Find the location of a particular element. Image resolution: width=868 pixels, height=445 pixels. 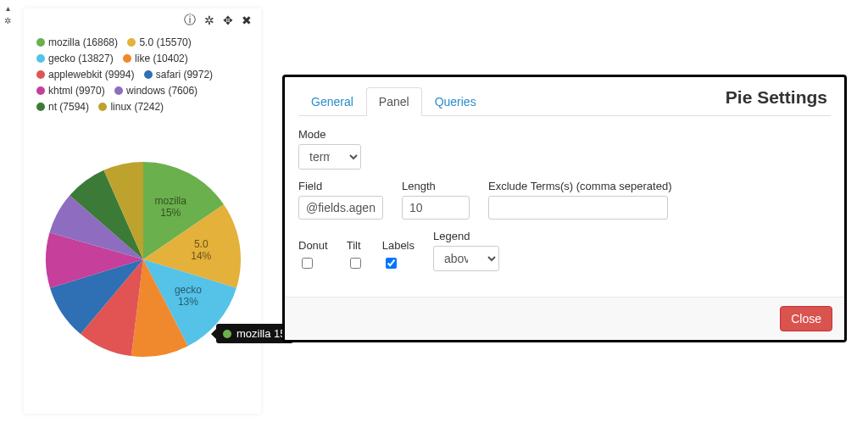

modal-title: Pie Settings is located at coordinates (776, 97).